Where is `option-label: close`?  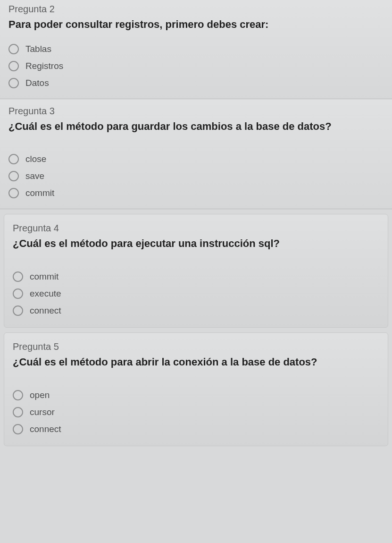
option-label: close is located at coordinates (36, 159).